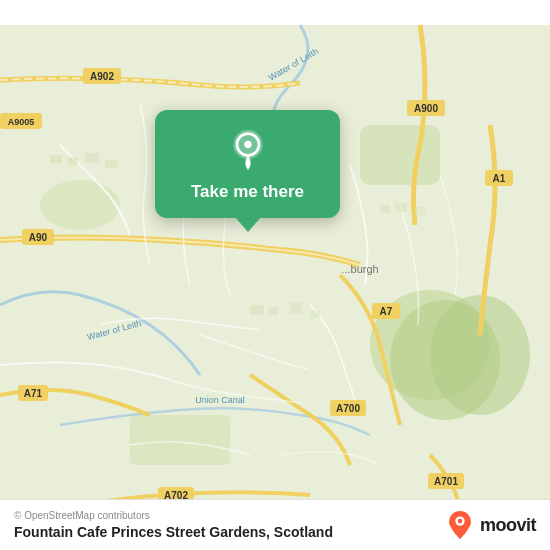 This screenshot has width=550, height=550. What do you see at coordinates (248, 164) in the screenshot?
I see `take-me-there-popup: Take me there` at bounding box center [248, 164].